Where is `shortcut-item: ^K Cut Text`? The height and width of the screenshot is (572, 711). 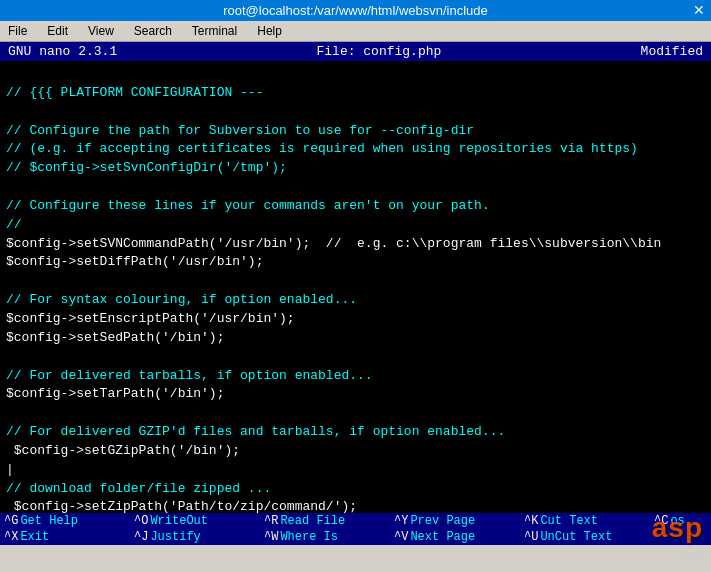 shortcut-item: ^K Cut Text is located at coordinates (589, 521).